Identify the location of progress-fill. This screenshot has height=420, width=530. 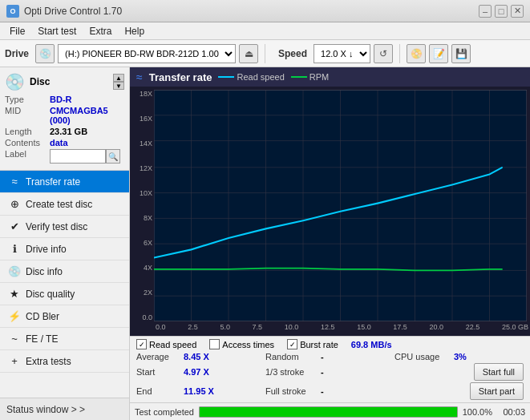
(329, 412).